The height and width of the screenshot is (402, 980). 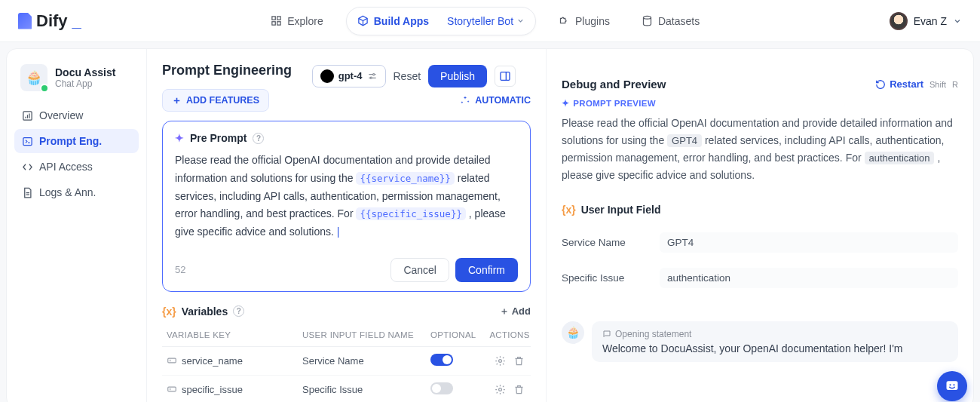 I want to click on sidebar-icon, so click(x=505, y=76).